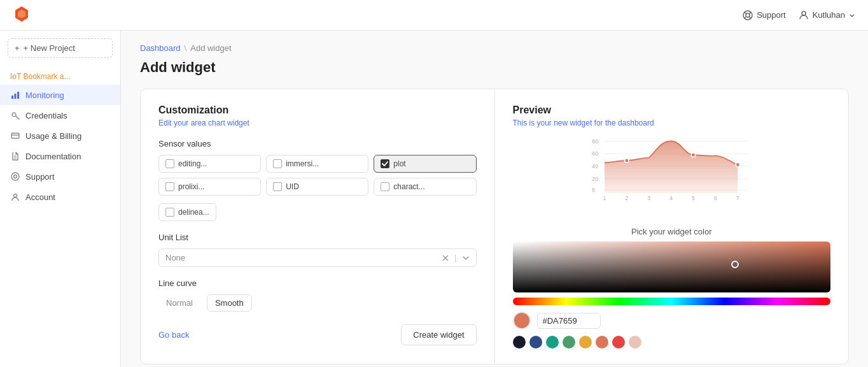  Describe the element at coordinates (672, 110) in the screenshot. I see `preview-title: Preview` at that location.